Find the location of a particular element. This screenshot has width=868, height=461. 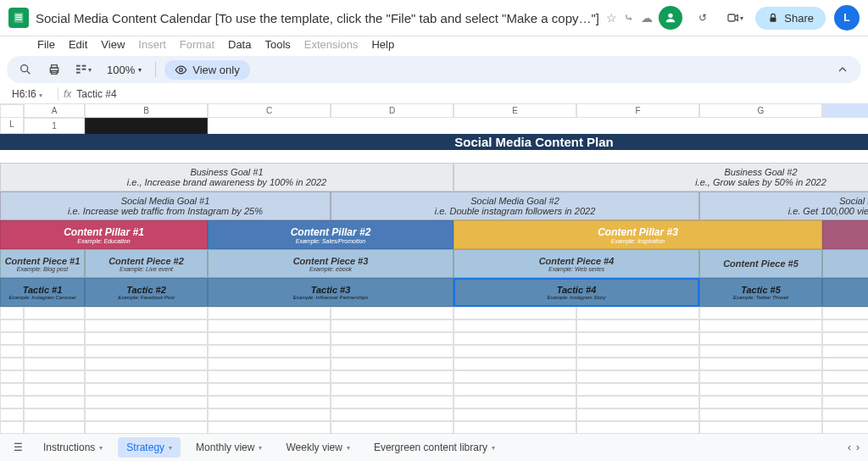

col-header: L is located at coordinates (12, 125).